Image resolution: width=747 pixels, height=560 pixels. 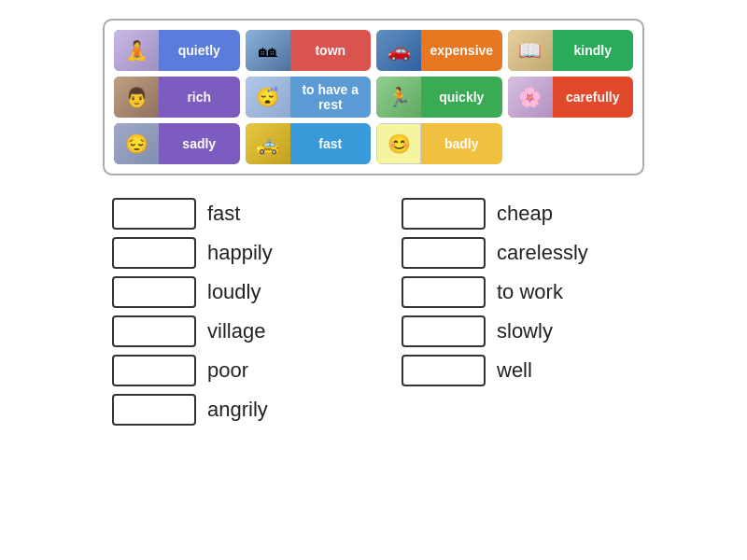 I want to click on drop-item-dz-happily: happily, so click(x=229, y=253).